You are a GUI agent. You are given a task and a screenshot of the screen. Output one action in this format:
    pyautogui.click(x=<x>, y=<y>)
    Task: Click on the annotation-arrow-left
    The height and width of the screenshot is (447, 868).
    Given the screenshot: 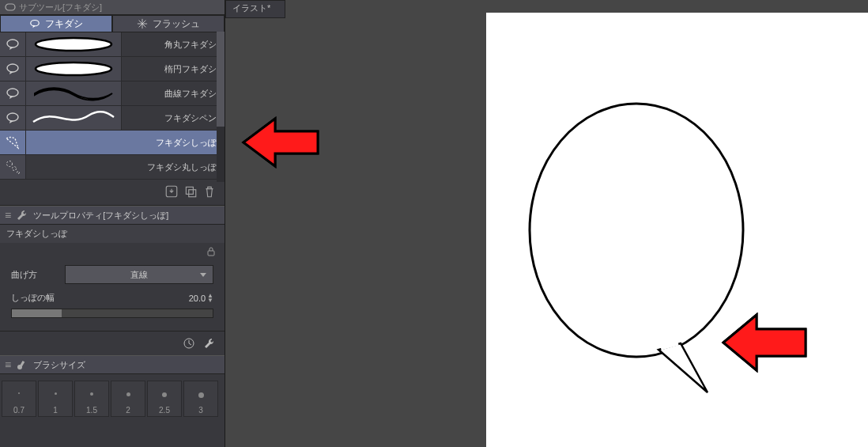 What is the action you would take?
    pyautogui.click(x=279, y=142)
    